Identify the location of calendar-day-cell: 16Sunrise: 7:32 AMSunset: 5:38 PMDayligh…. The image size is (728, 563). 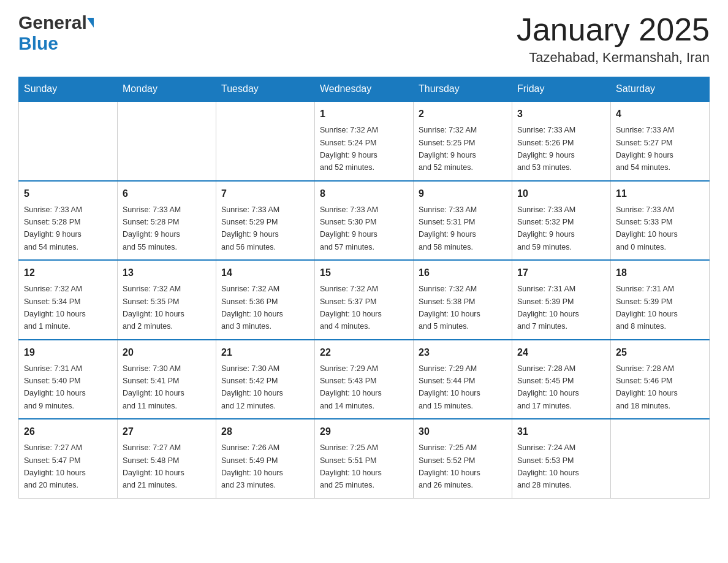
(463, 300).